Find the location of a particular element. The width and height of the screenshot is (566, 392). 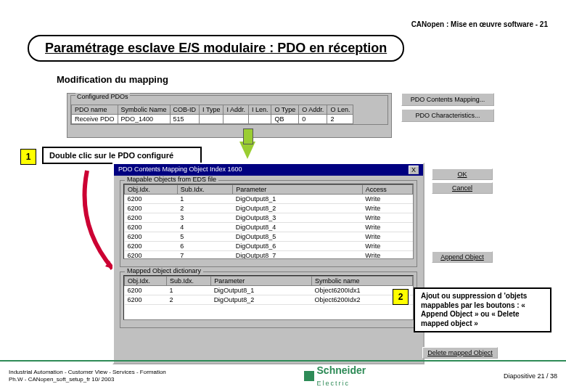

dialog-titlebar: PDO Contents Mapping Object Index 1600 X is located at coordinates (268, 170).